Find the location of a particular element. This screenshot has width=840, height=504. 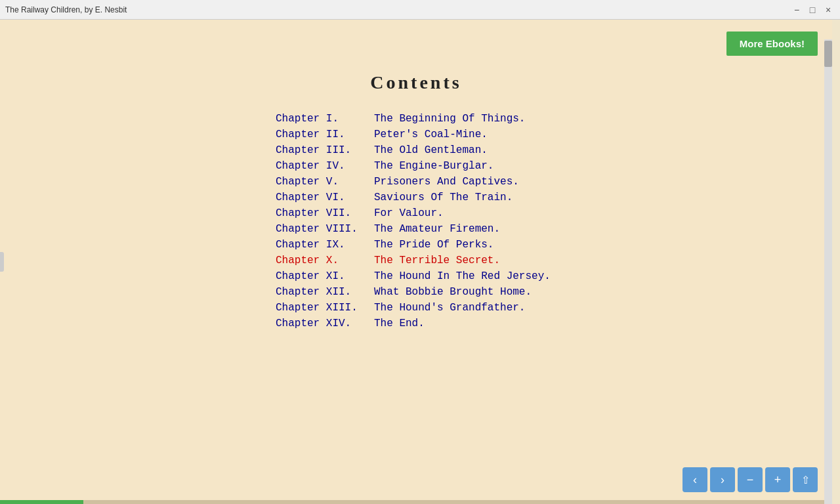

chapter-title: Prisoners And Captives. is located at coordinates (446, 182).